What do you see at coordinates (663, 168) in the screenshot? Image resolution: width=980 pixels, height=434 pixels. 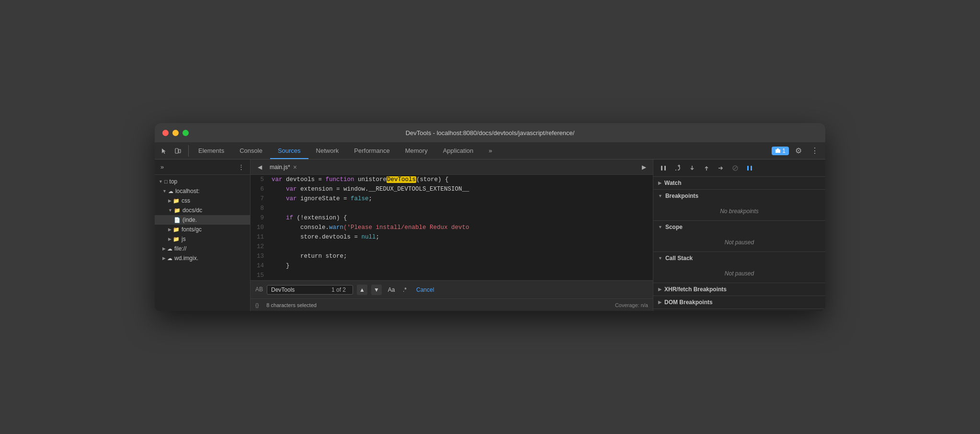 I see `pause-button` at bounding box center [663, 168].